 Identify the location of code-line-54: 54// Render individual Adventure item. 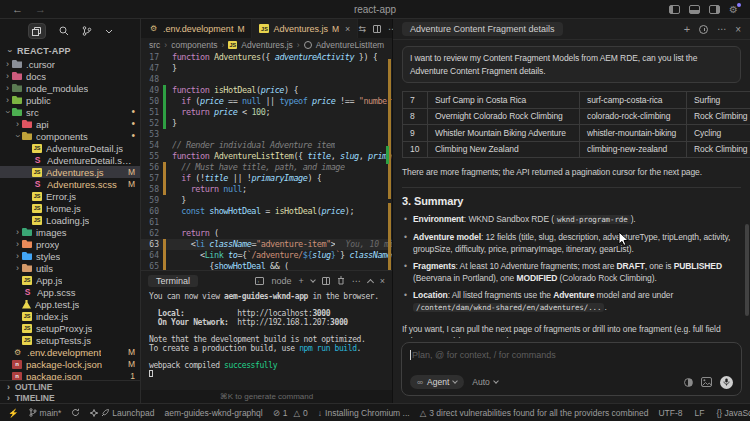
(266, 146).